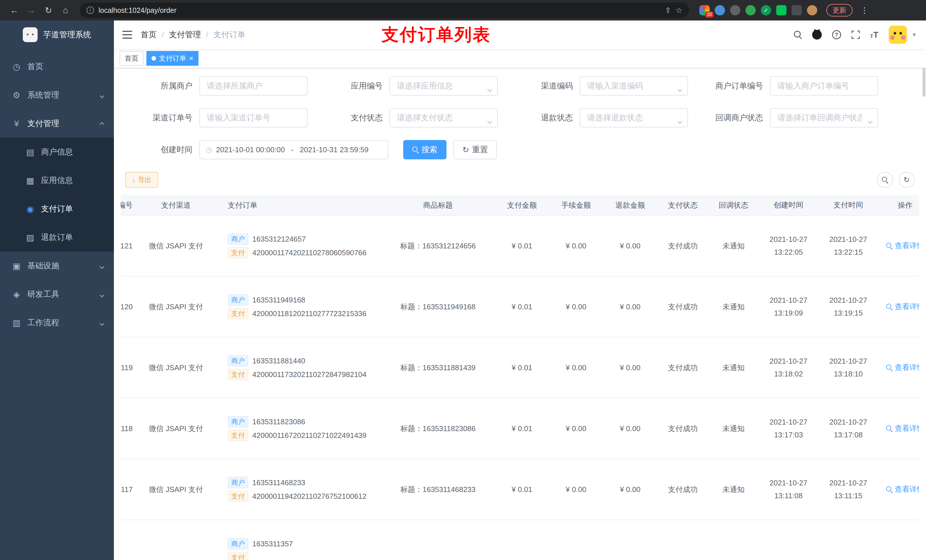  I want to click on sidebar-item-label: 首页, so click(35, 67).